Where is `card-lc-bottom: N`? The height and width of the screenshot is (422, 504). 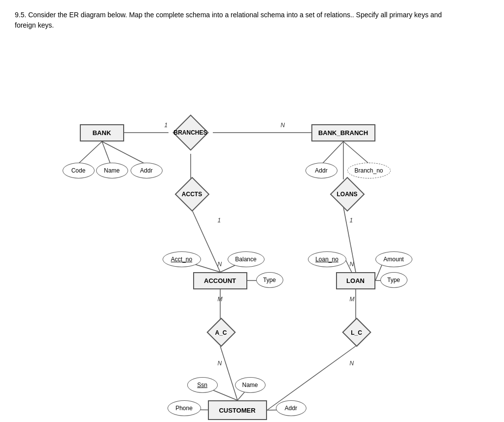 card-lc-bottom: N is located at coordinates (352, 363).